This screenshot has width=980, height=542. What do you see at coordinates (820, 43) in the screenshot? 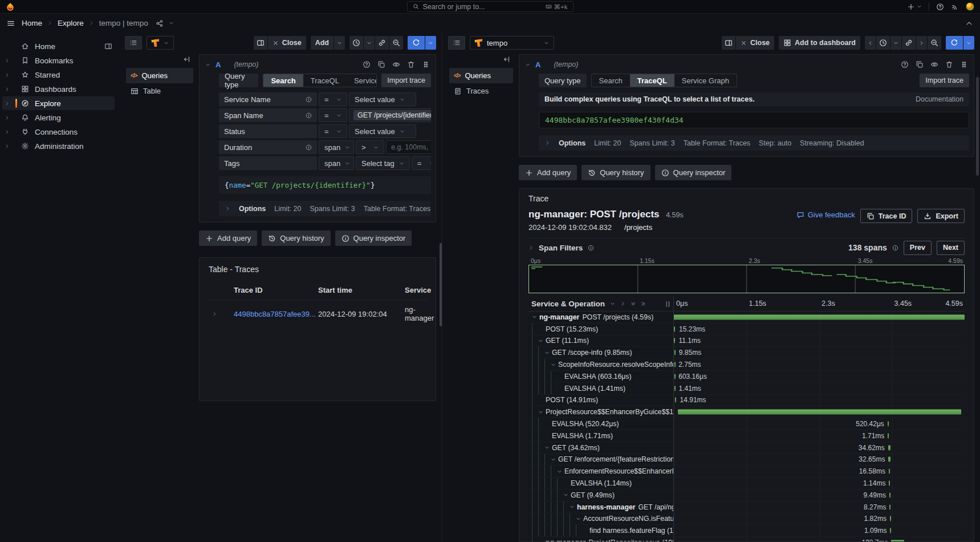
I see `add-to-dashboard-button: Add to dashboard` at bounding box center [820, 43].